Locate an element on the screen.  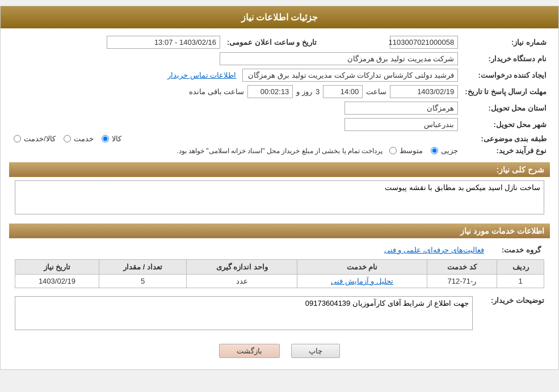
services-header: اطلاعات خدمات مورد نیاز is located at coordinates (279, 231).